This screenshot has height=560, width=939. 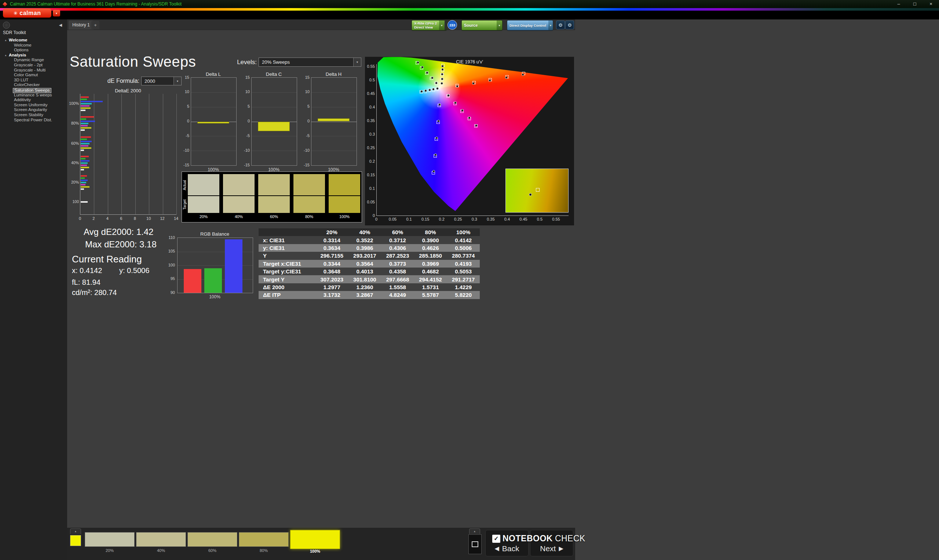 I want to click on sidebar-title: SDR Toolkit, so click(x=14, y=32).